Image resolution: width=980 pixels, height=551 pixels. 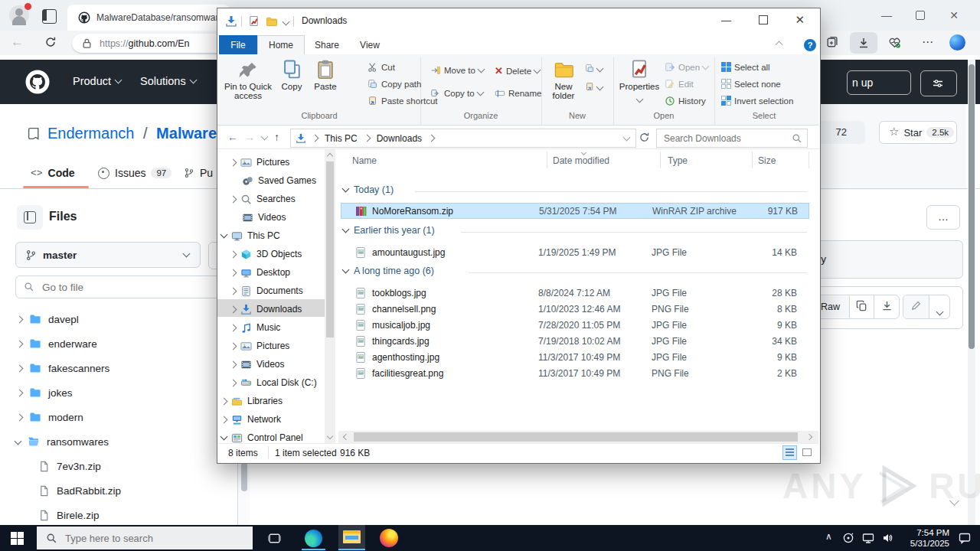 What do you see at coordinates (274, 539) in the screenshot?
I see `task-view-icon` at bounding box center [274, 539].